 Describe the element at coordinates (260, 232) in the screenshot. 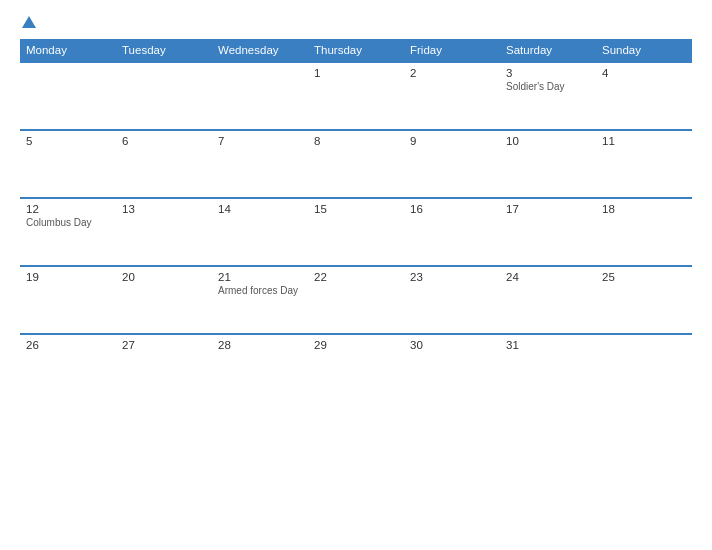

I see `calendar-cell: 14` at that location.